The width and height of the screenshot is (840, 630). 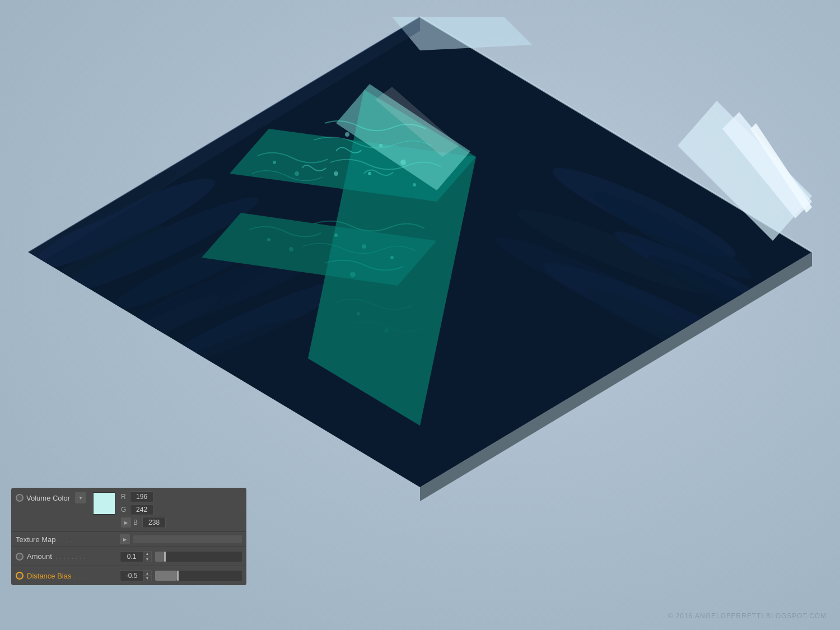 I want to click on distance-bias-slider, so click(x=198, y=576).